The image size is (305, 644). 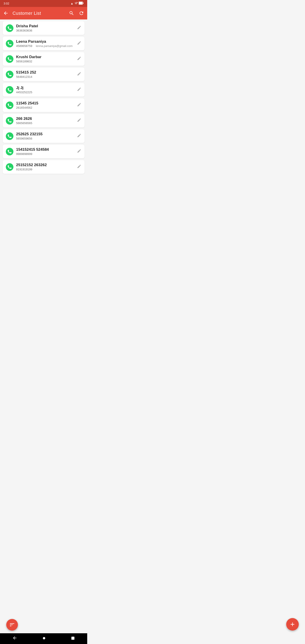 I want to click on customer-card: Jj Jj4453252225, so click(x=44, y=90).